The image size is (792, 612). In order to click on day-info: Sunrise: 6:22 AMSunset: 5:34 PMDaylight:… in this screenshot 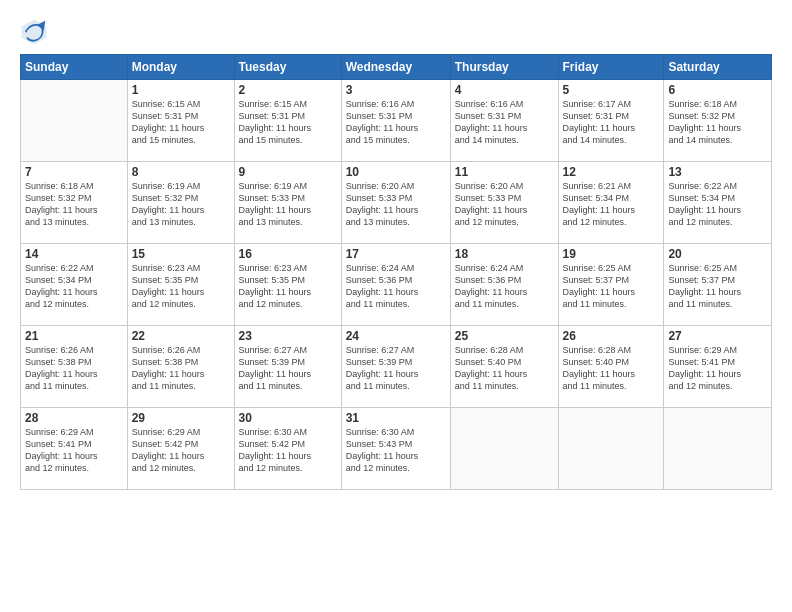, I will do `click(74, 286)`.